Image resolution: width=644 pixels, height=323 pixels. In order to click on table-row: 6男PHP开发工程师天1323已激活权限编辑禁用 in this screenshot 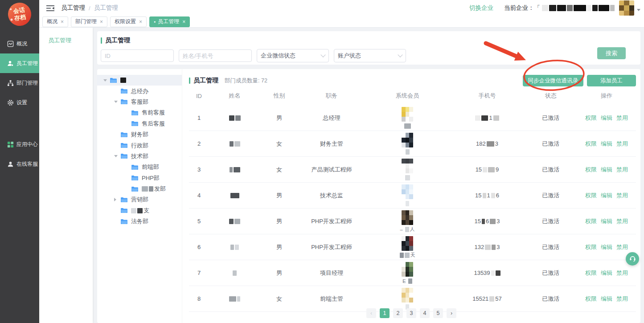, I will do `click(413, 247)`.